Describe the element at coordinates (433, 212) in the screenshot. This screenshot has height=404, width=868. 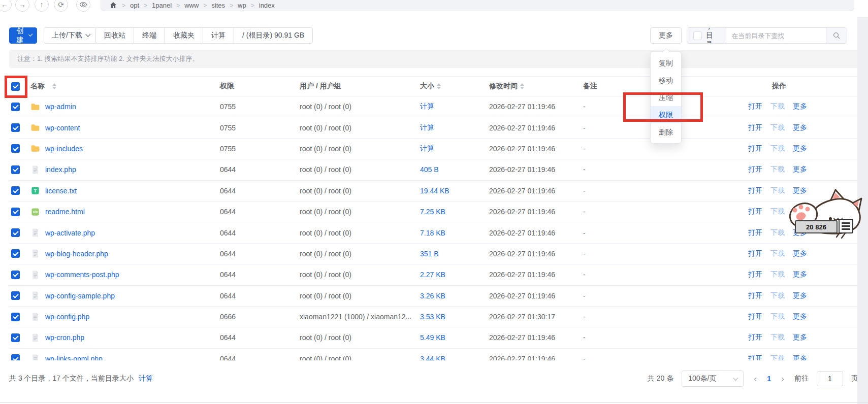
I see `file-size-link: 7.25 KB` at that location.